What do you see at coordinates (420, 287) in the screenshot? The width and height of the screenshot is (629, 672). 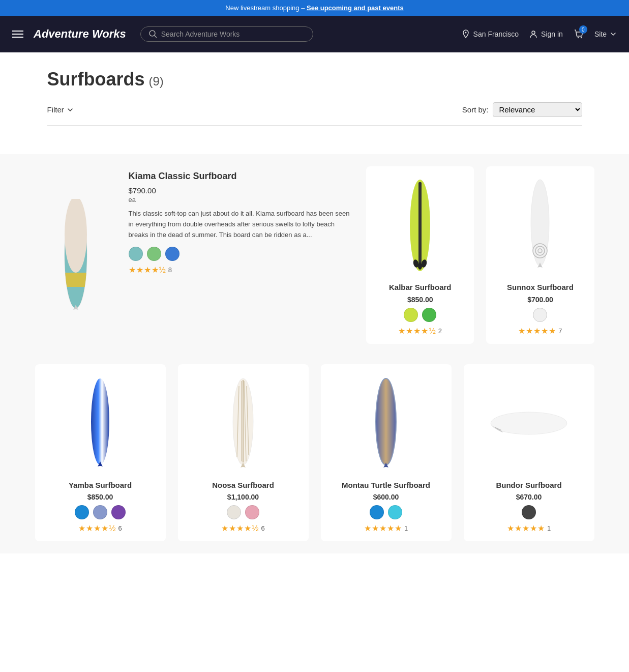 I see `kalbar-name: Kalbar Surfboard` at bounding box center [420, 287].